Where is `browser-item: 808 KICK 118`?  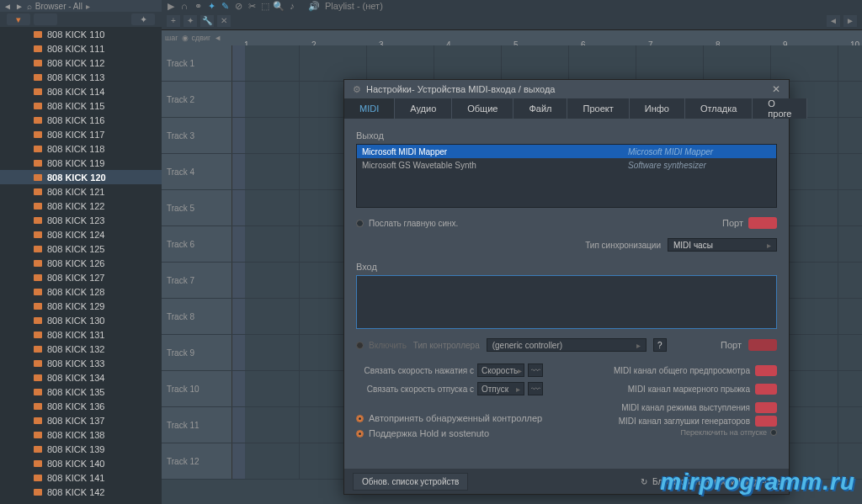
browser-item: 808 KICK 118 is located at coordinates (81, 148).